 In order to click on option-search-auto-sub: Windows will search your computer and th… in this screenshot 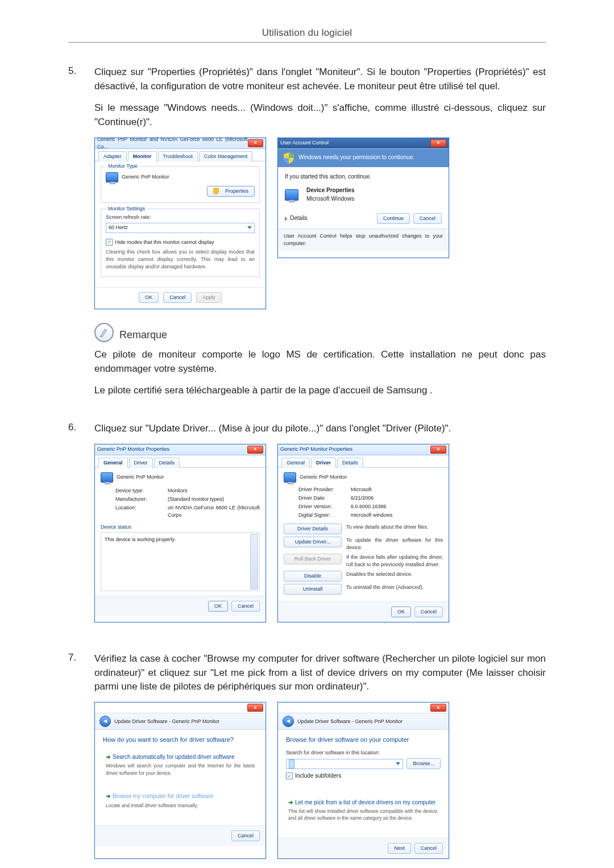, I will do `click(180, 770)`.